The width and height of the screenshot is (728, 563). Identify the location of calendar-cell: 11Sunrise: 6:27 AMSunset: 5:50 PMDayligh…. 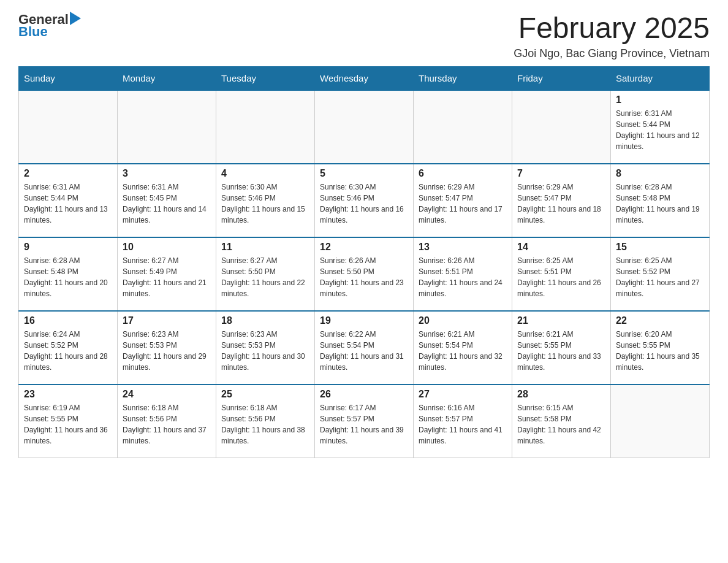
(266, 274).